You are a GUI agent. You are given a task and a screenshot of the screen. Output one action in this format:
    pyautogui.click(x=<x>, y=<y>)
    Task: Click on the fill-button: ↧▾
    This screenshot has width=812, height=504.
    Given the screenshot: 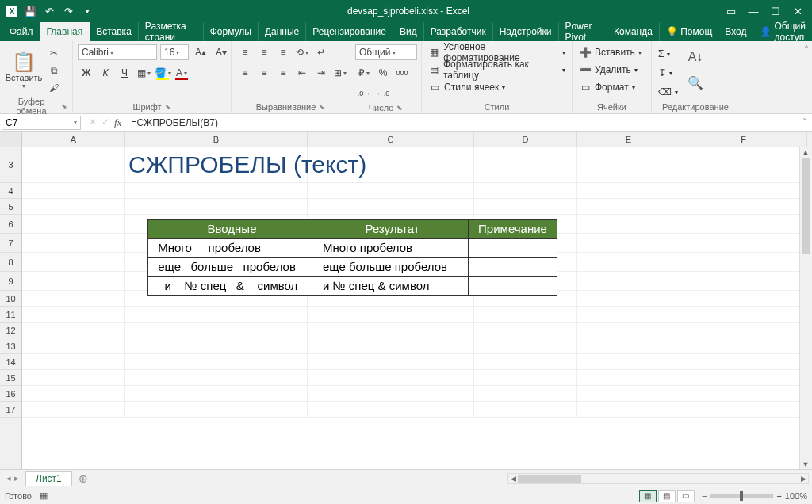 What is the action you would take?
    pyautogui.click(x=668, y=73)
    